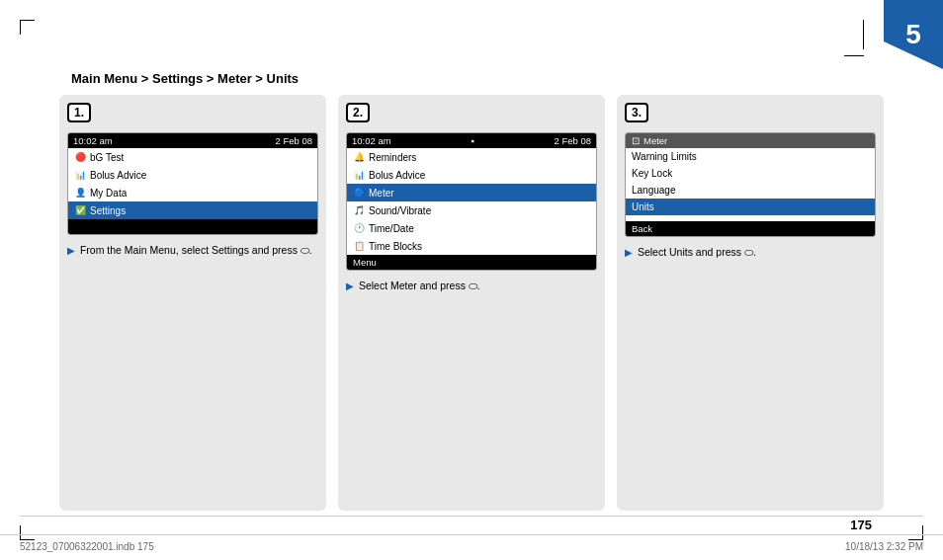  Describe the element at coordinates (359, 157) in the screenshot. I see `reminders-icon: 🔔` at that location.